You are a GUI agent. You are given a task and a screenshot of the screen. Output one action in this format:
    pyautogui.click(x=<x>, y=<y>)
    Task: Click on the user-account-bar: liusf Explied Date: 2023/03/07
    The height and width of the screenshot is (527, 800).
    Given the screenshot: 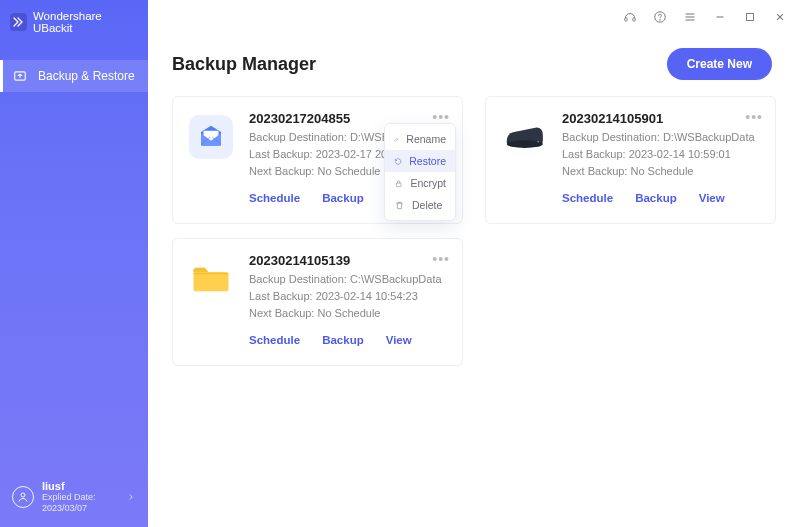 What is the action you would take?
    pyautogui.click(x=74, y=498)
    